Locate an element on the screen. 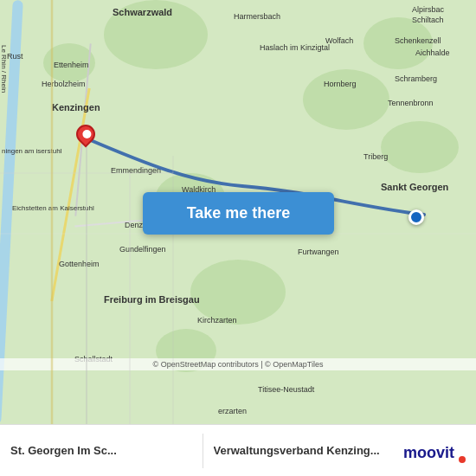  destination-name: Verwaltungsverband Kenzing... is located at coordinates (300, 450).